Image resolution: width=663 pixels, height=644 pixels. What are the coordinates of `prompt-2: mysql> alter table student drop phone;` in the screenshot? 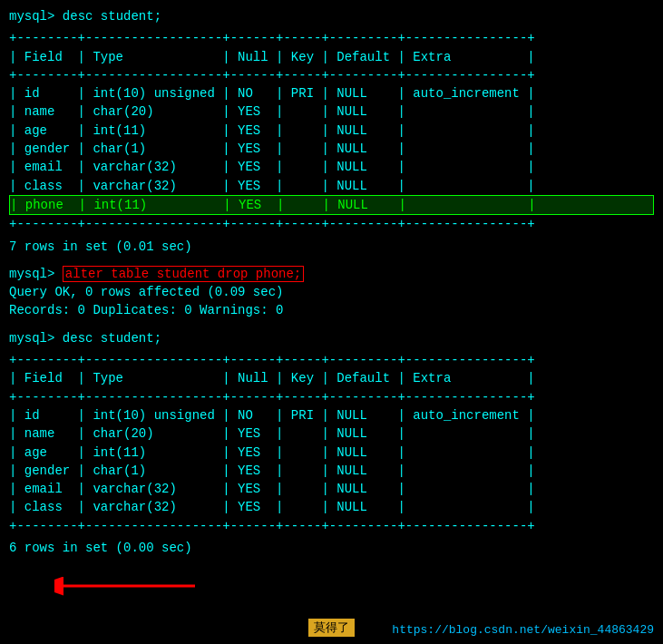 It's located at (332, 274).